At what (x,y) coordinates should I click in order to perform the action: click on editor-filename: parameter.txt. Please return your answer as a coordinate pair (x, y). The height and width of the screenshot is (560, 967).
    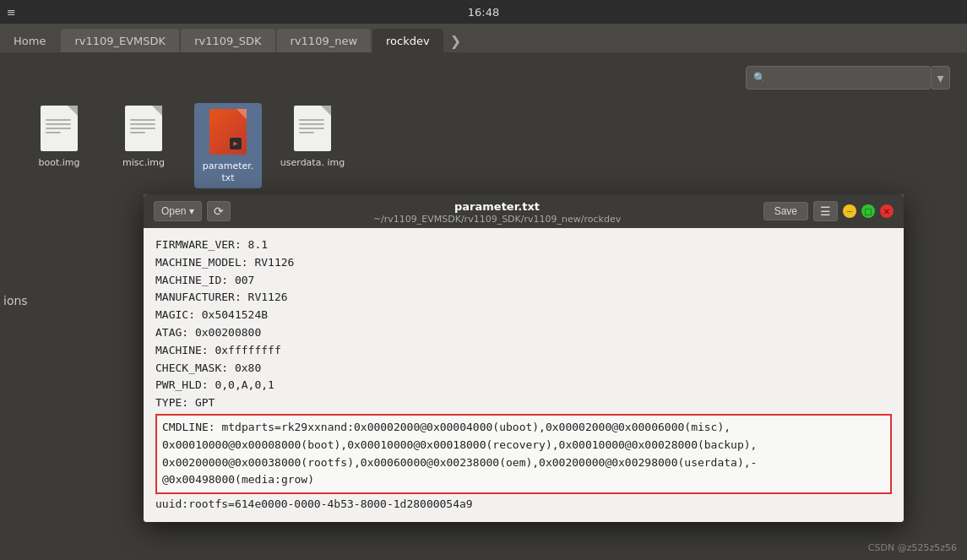
    Looking at the image, I should click on (497, 206).